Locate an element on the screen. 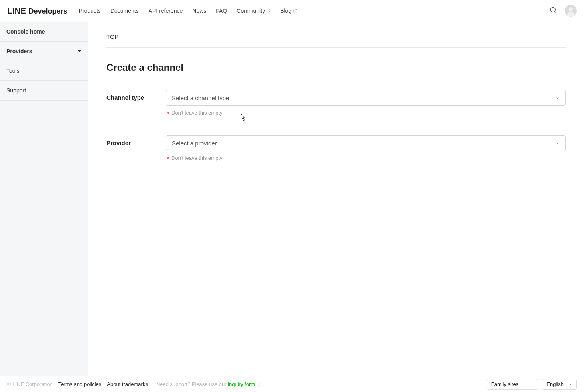  nav-community: Community is located at coordinates (254, 11).